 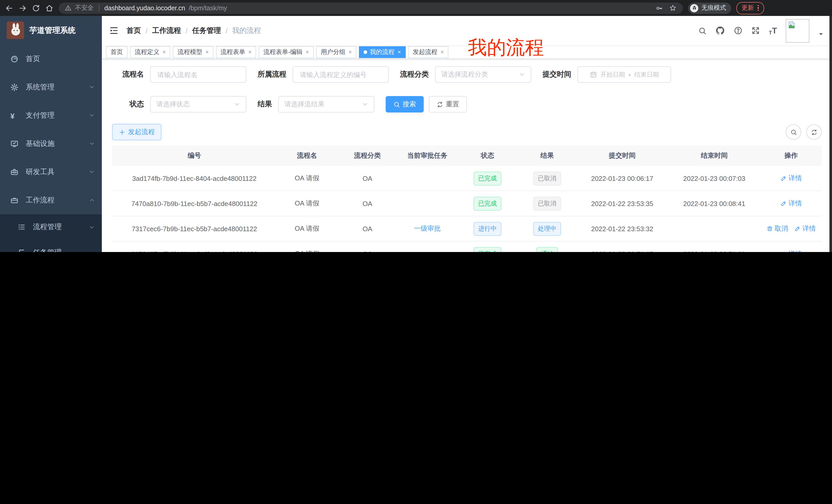 I want to click on github-icon, so click(x=720, y=30).